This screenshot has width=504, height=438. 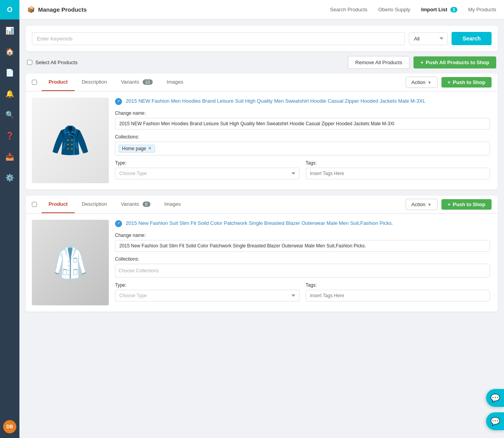 I want to click on oberlo-link-icon-1: ↗, so click(x=119, y=102).